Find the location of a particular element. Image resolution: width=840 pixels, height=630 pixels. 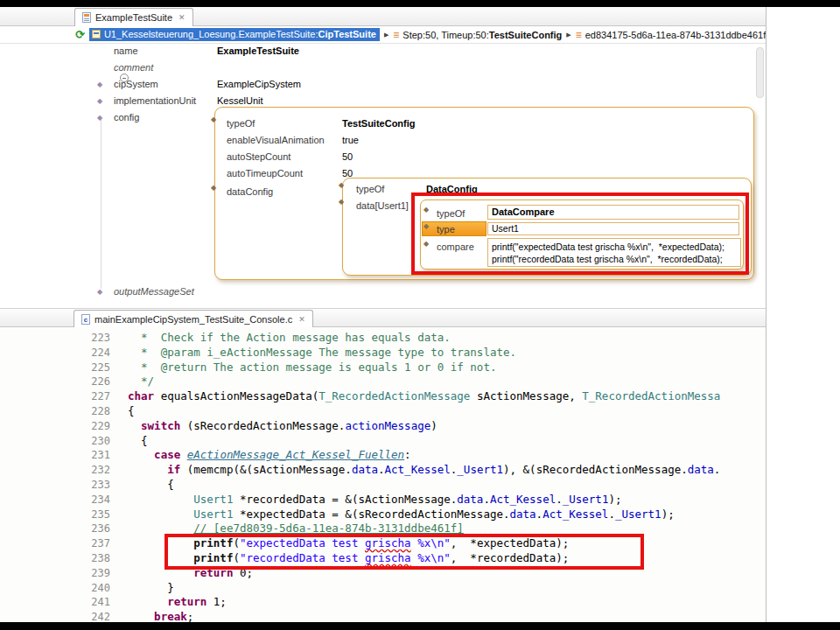

property-comment-label: comment is located at coordinates (133, 67).